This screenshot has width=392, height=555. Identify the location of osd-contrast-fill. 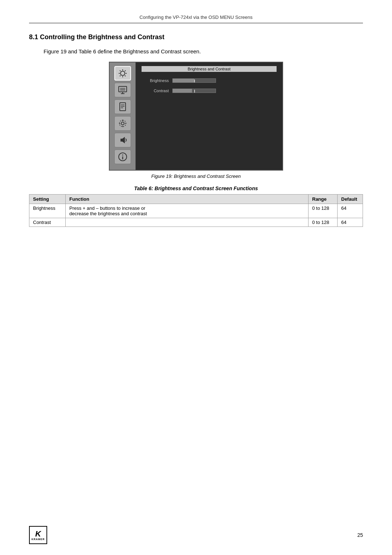
(182, 91).